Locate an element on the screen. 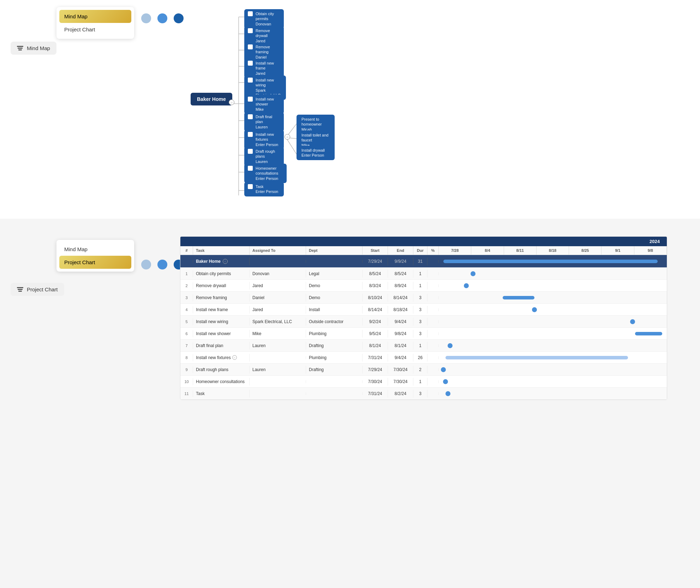 The width and height of the screenshot is (700, 588). gantt-year-header: 2024 is located at coordinates (424, 241).